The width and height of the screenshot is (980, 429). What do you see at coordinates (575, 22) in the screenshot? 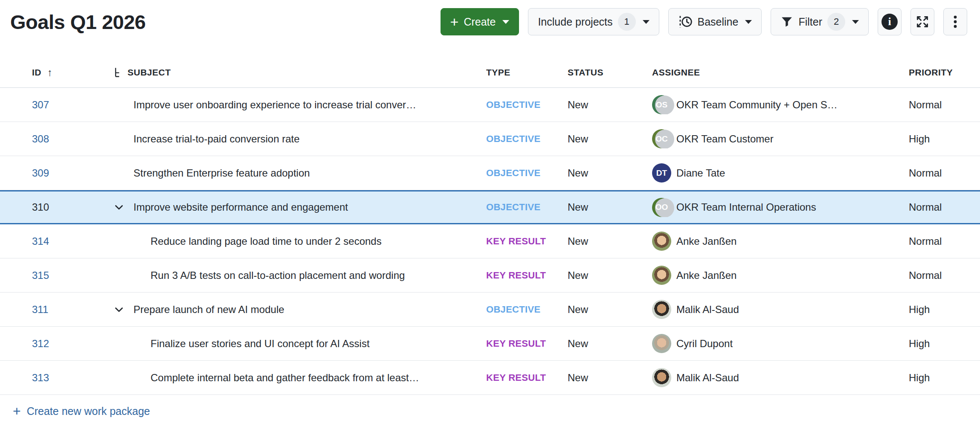
I see `include-projects-label: Include projects` at bounding box center [575, 22].